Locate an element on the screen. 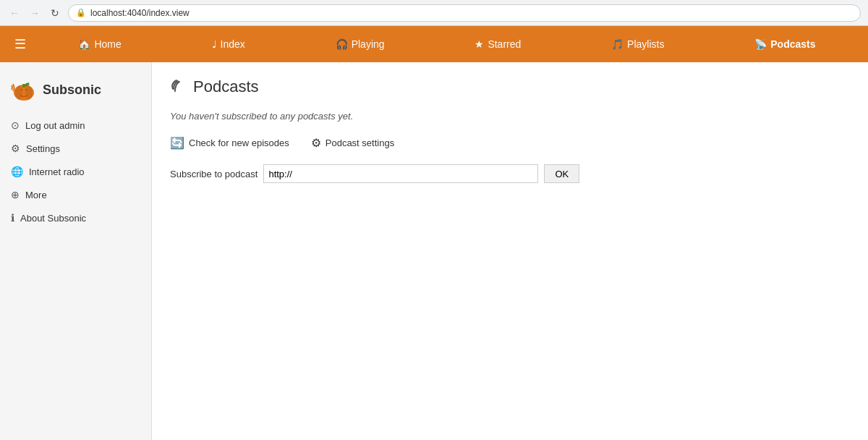 This screenshot has height=440, width=868. sidebar-item-internet-radio: 🌐 Internet radio is located at coordinates (75, 172).